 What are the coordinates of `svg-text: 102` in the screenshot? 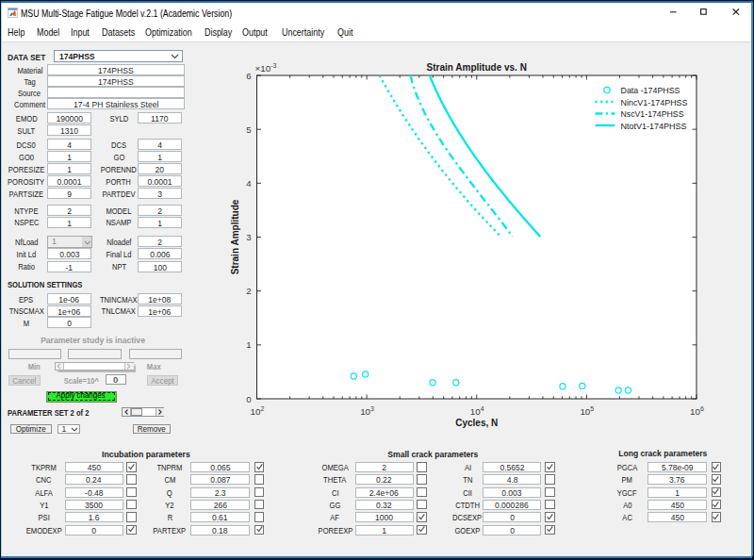 It's located at (258, 411).